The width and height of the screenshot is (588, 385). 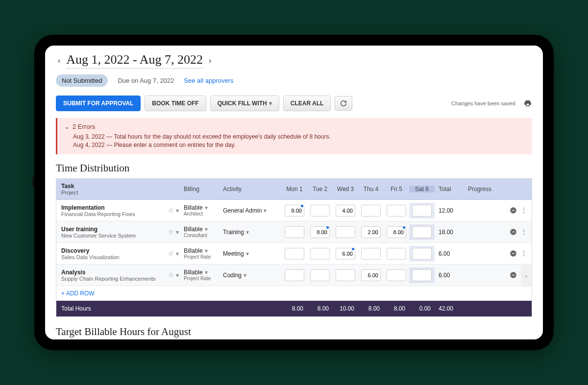 What do you see at coordinates (528, 104) in the screenshot?
I see `print-button` at bounding box center [528, 104].